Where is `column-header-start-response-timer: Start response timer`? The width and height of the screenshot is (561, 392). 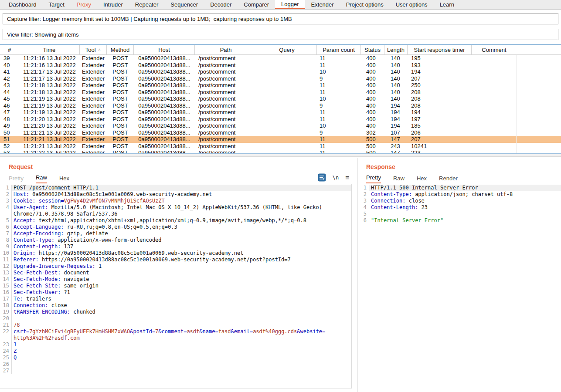
column-header-start-response-timer: Start response timer is located at coordinates (439, 50).